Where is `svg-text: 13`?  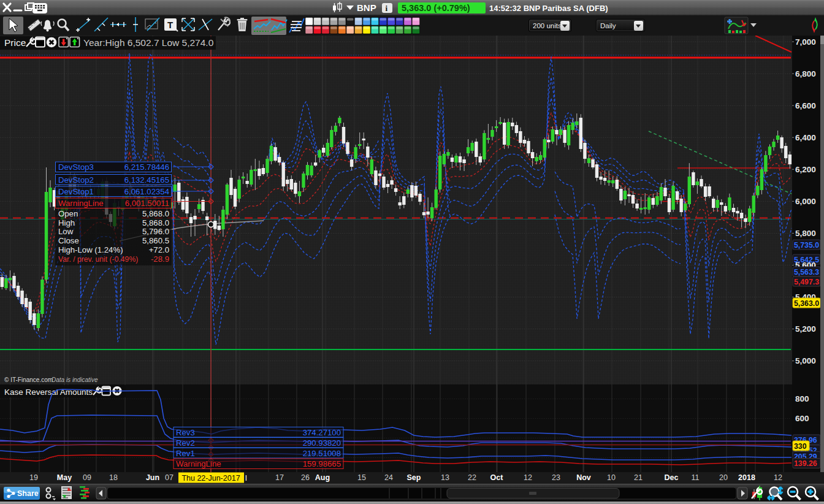
svg-text: 13 is located at coordinates (445, 478).